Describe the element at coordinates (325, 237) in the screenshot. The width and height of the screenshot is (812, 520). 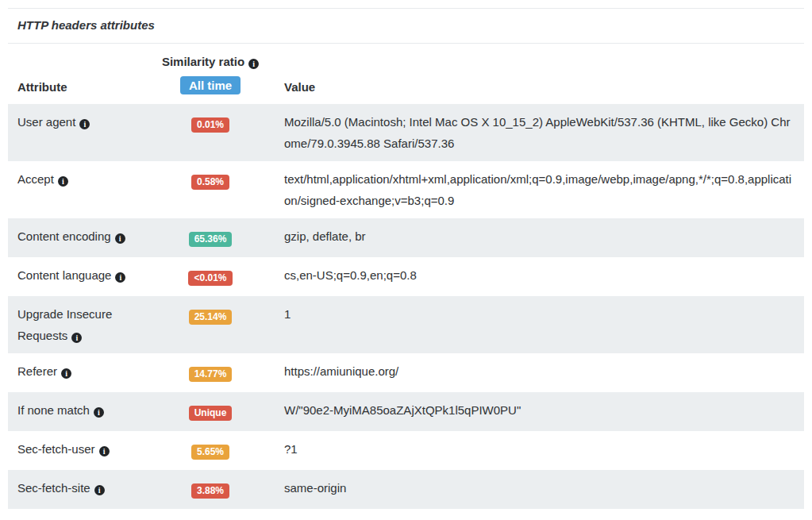
I see `value-text: gzip, deflate, br` at that location.